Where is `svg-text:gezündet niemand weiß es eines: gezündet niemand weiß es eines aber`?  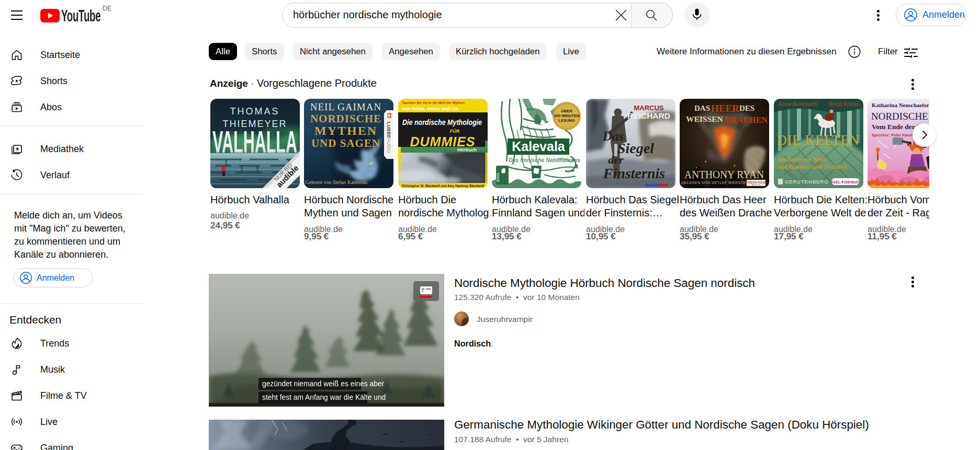
svg-text:gezündet niemand weiß es eines: gezündet niemand weiß es eines aber is located at coordinates (323, 384).